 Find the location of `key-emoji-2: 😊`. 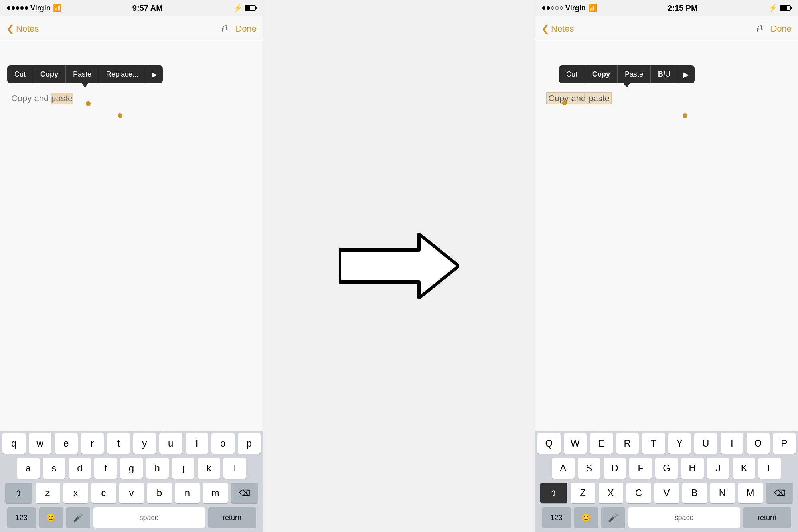

key-emoji-2: 😊 is located at coordinates (586, 518).